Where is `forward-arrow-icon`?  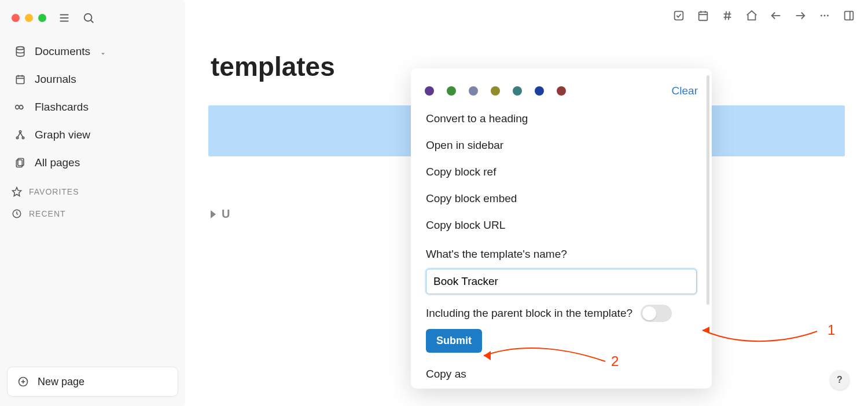 forward-arrow-icon is located at coordinates (800, 16).